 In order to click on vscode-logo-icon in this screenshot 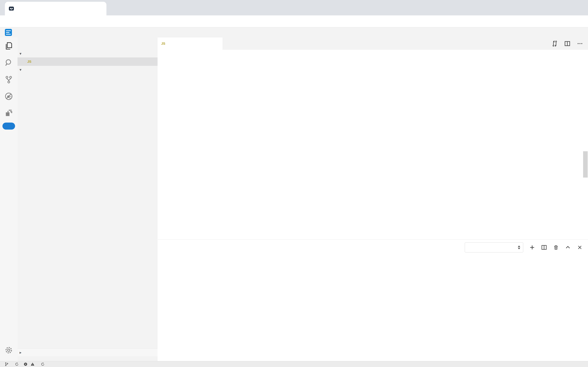, I will do `click(8, 33)`.